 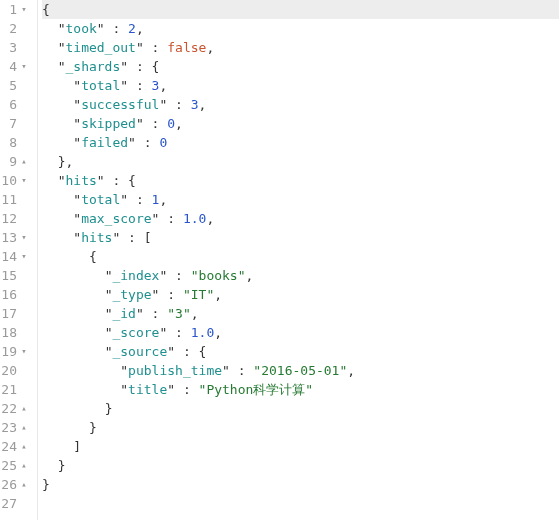 What do you see at coordinates (14, 484) in the screenshot?
I see `line-number: 26▴` at bounding box center [14, 484].